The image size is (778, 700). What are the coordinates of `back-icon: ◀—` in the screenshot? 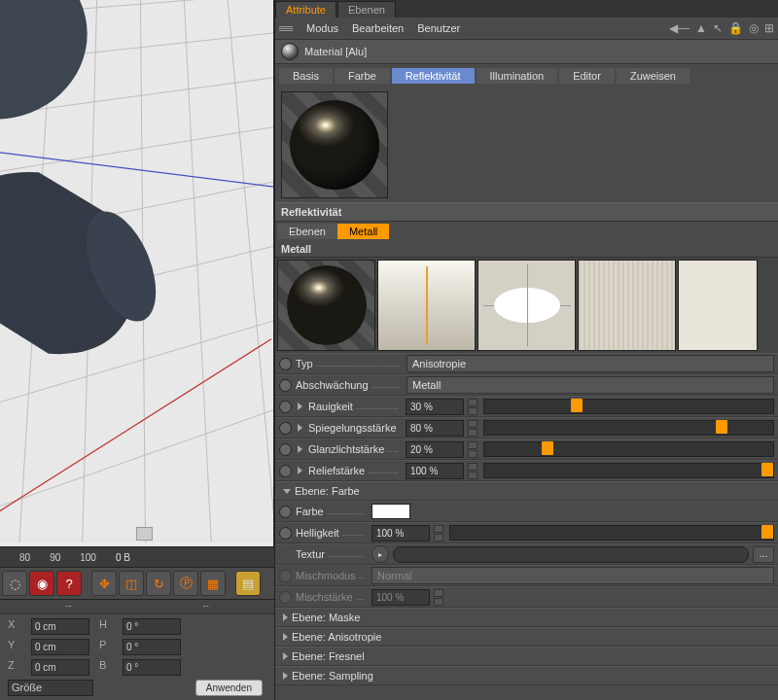 It's located at (679, 28).